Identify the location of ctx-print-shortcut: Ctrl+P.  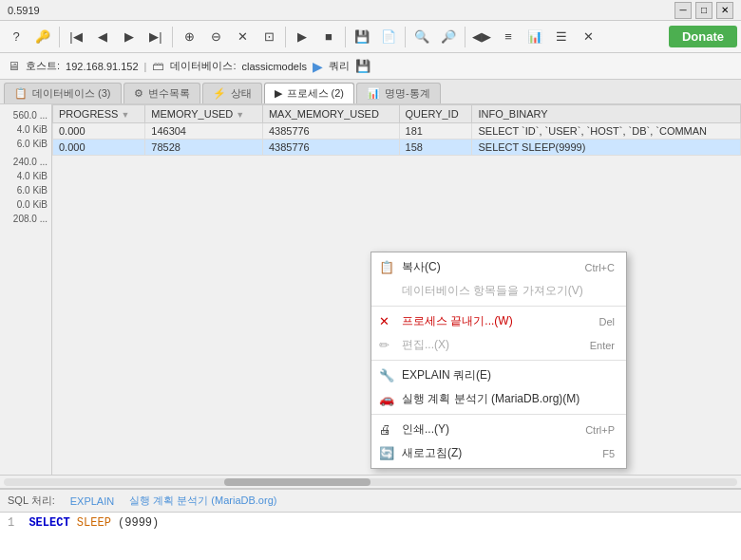
(600, 430).